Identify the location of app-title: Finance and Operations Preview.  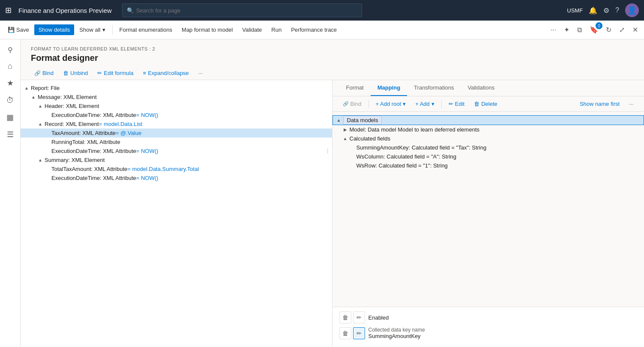
(65, 10).